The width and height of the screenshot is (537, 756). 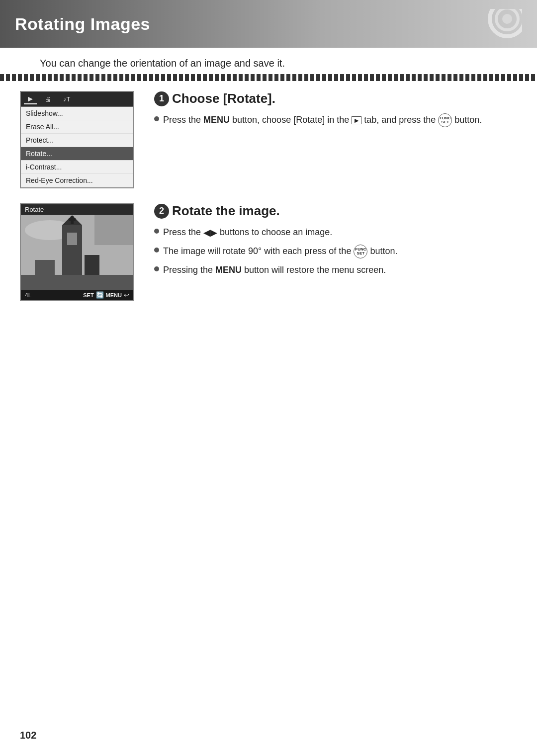 I want to click on menu-label: MENU, so click(x=114, y=295).